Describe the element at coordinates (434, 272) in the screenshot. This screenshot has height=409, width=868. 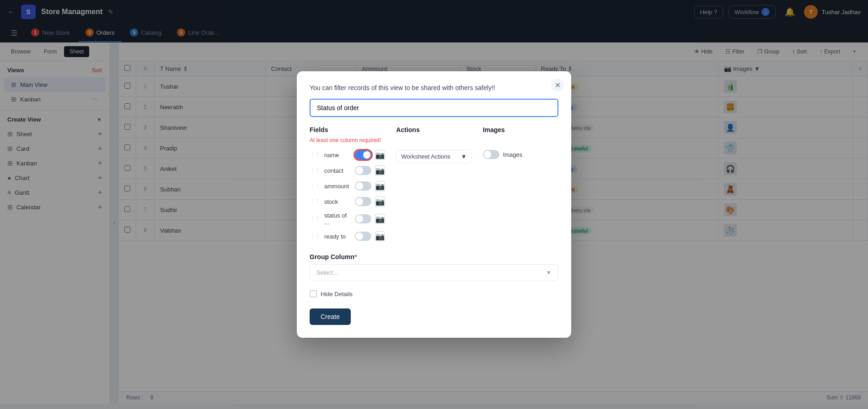
I see `group-col-select: Select... ▼` at that location.